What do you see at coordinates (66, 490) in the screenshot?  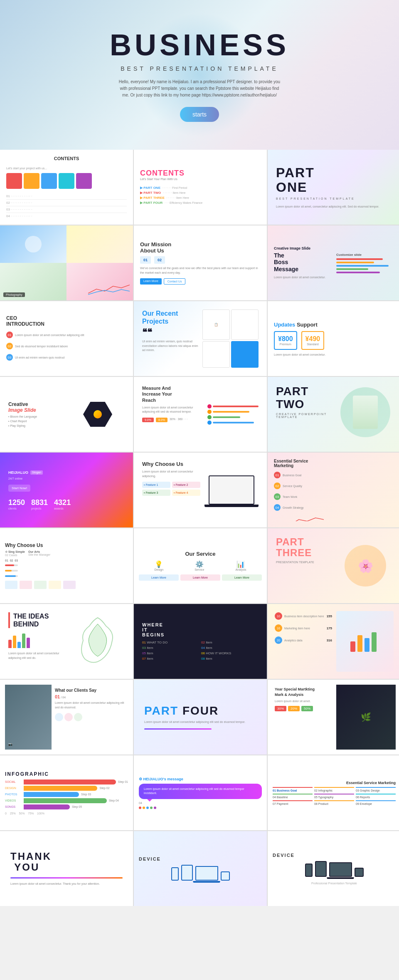 I see `slide-stats-gradient: HEIJIALUO Slogan 24/7 online Start Now! …` at bounding box center [66, 490].